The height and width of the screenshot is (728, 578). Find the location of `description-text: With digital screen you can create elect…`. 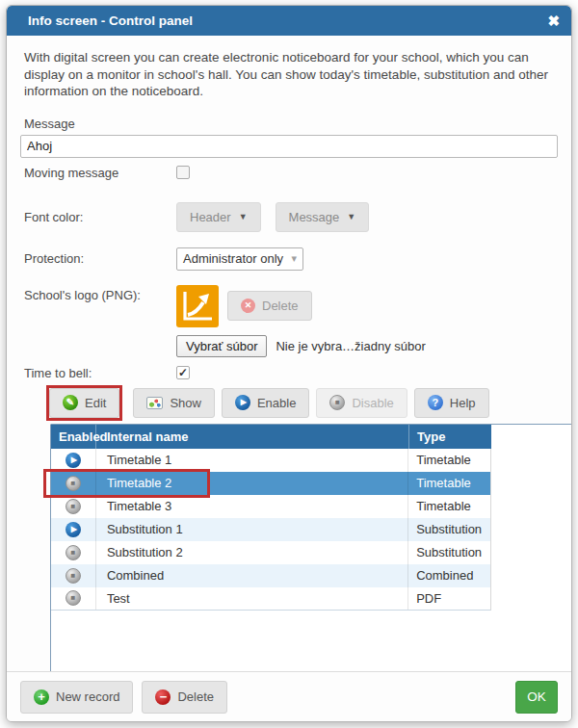

description-text: With digital screen you can create elect… is located at coordinates (290, 75).